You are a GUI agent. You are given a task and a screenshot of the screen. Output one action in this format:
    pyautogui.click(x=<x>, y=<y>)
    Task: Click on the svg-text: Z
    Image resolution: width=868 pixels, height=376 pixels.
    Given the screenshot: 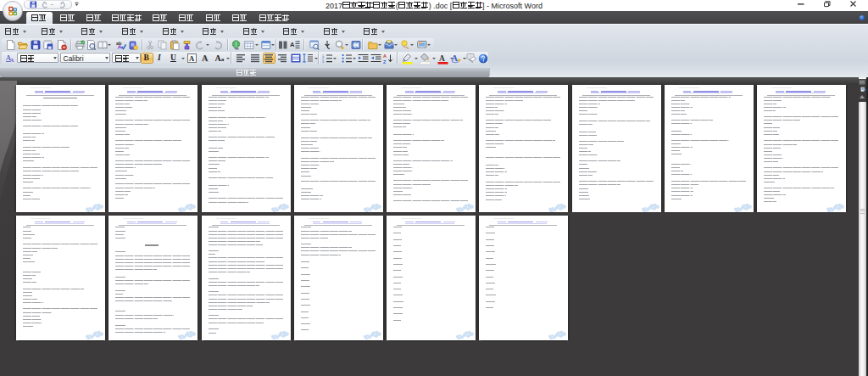 What is the action you would take?
    pyautogui.click(x=385, y=61)
    